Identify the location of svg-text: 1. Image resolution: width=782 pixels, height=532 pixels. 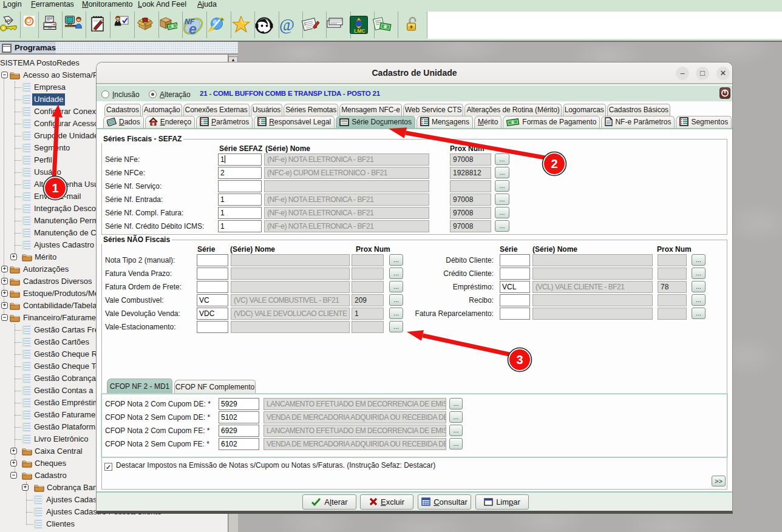
(55, 188).